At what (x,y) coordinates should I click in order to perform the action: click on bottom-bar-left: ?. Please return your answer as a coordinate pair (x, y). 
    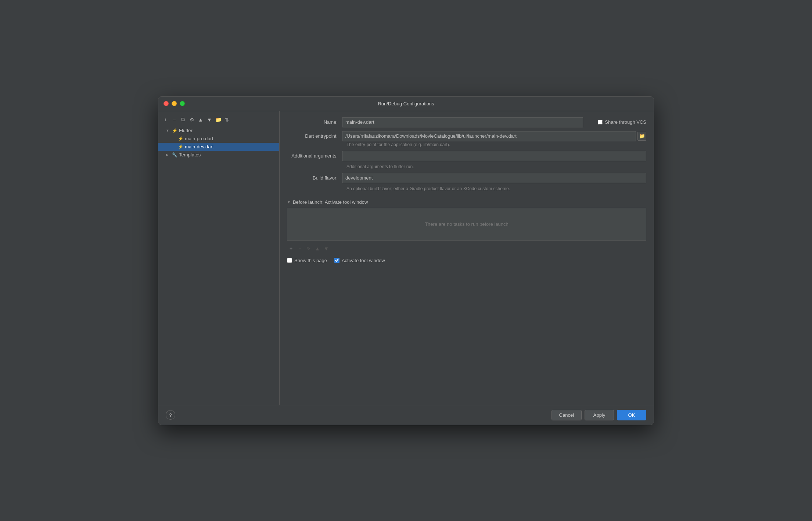
    Looking at the image, I should click on (170, 415).